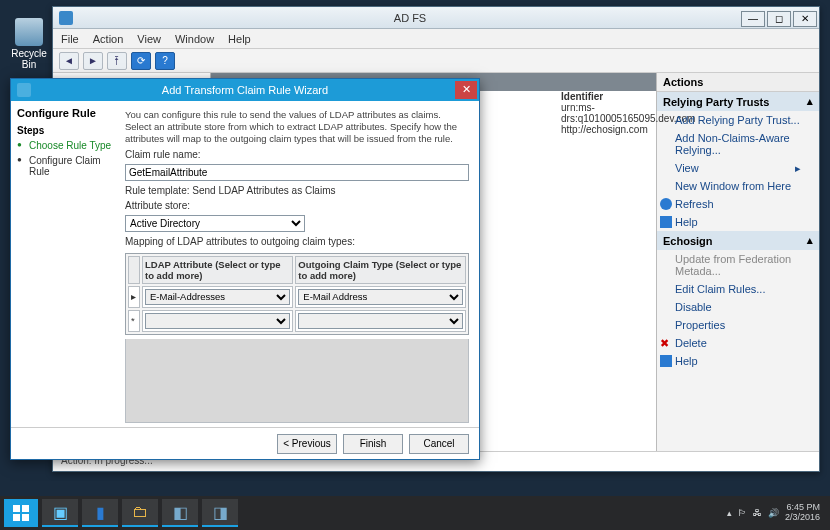 The height and width of the screenshot is (530, 830). I want to click on action-add-nonclaims: Add Non-Claims-Aware Relying..., so click(738, 144).